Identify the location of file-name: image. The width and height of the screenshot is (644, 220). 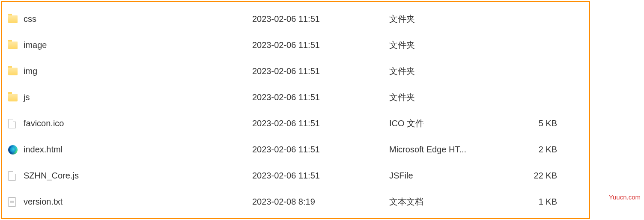
(137, 45).